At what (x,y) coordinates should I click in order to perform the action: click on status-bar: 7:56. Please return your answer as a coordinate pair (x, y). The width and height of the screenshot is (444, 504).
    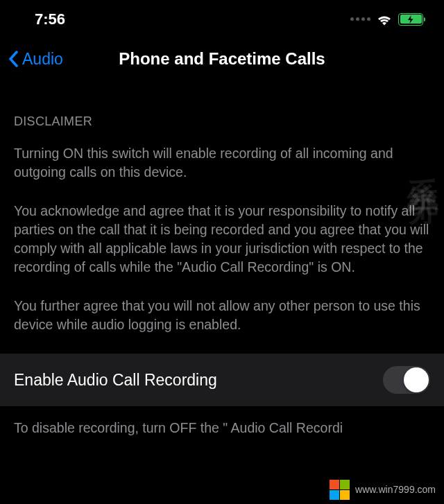
    Looking at the image, I should click on (222, 19).